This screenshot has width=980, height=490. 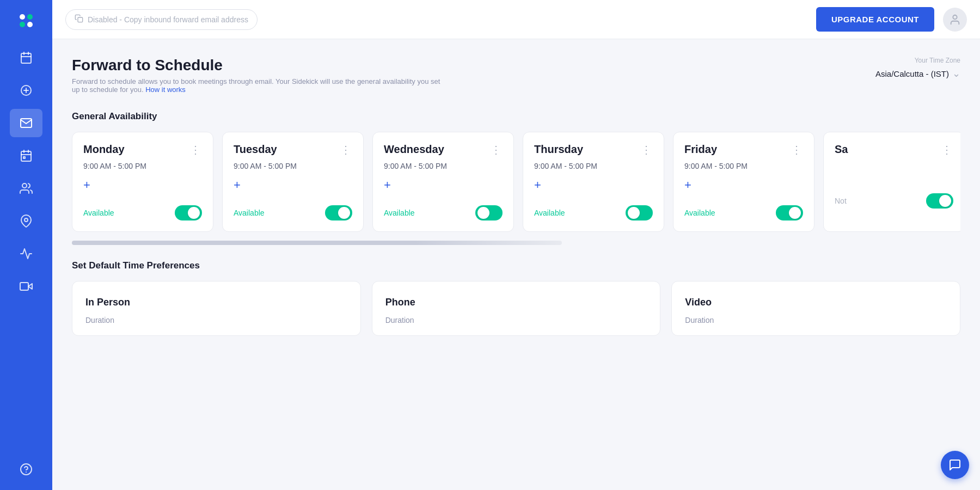 I want to click on page-title: Forward to Schedule, so click(x=257, y=65).